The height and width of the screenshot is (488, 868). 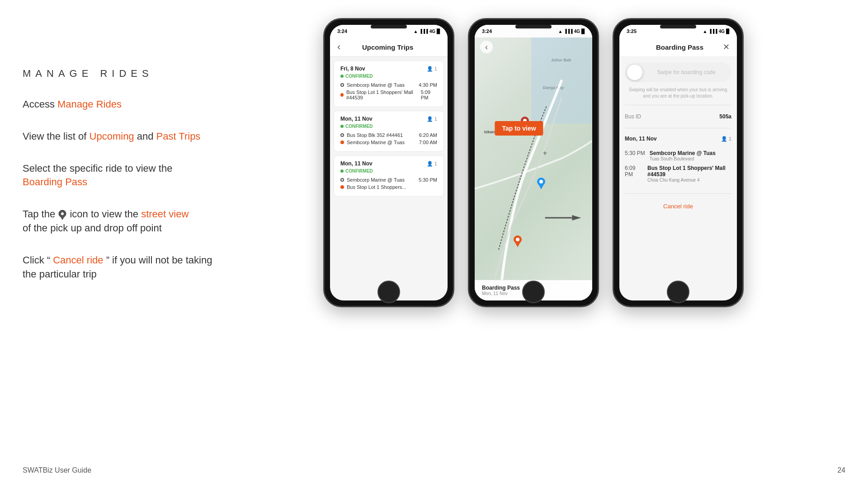 What do you see at coordinates (353, 69) in the screenshot?
I see `trip-1-date: Fri, 8 Nov` at bounding box center [353, 69].